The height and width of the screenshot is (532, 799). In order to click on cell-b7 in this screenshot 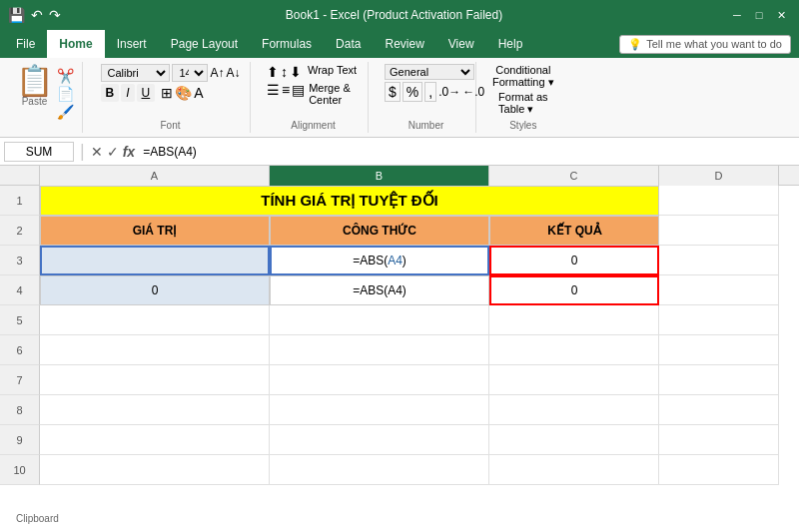, I will do `click(380, 380)`.